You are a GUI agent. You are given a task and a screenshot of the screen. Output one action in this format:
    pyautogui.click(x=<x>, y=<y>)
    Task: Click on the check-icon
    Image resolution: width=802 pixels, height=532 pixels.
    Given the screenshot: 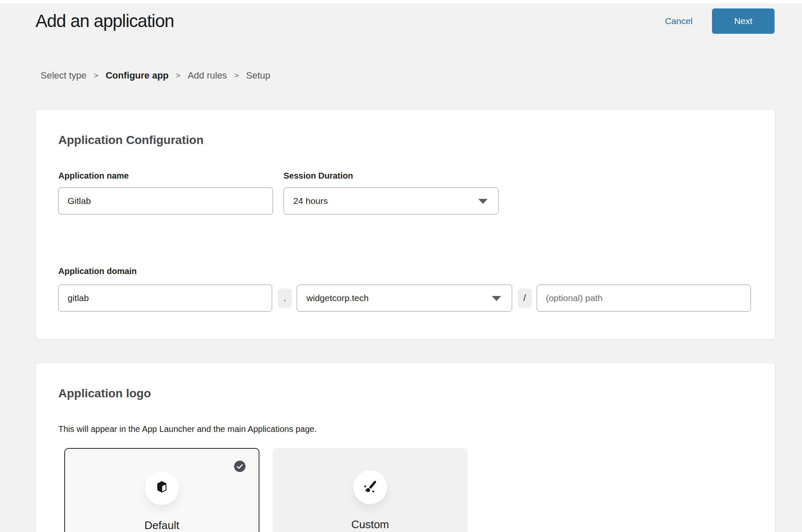 What is the action you would take?
    pyautogui.click(x=240, y=467)
    